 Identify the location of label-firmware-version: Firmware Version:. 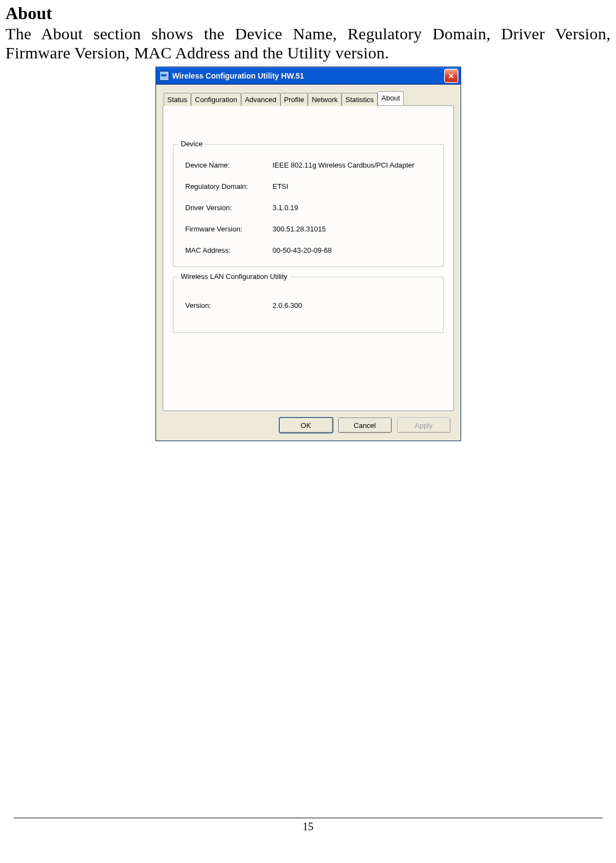
(229, 229).